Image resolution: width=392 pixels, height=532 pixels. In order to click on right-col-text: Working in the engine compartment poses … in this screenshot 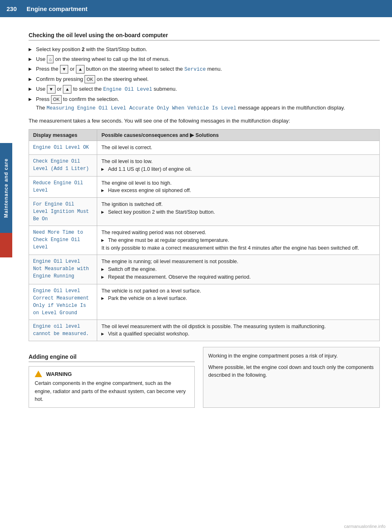, I will do `click(292, 366)`.